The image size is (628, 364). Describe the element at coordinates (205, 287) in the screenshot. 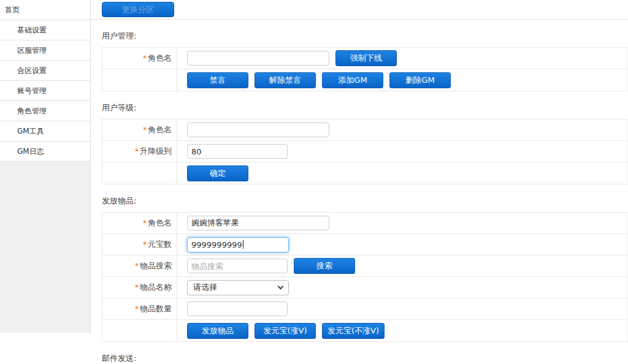

I see `item-name-selected-value: 请选择` at that location.